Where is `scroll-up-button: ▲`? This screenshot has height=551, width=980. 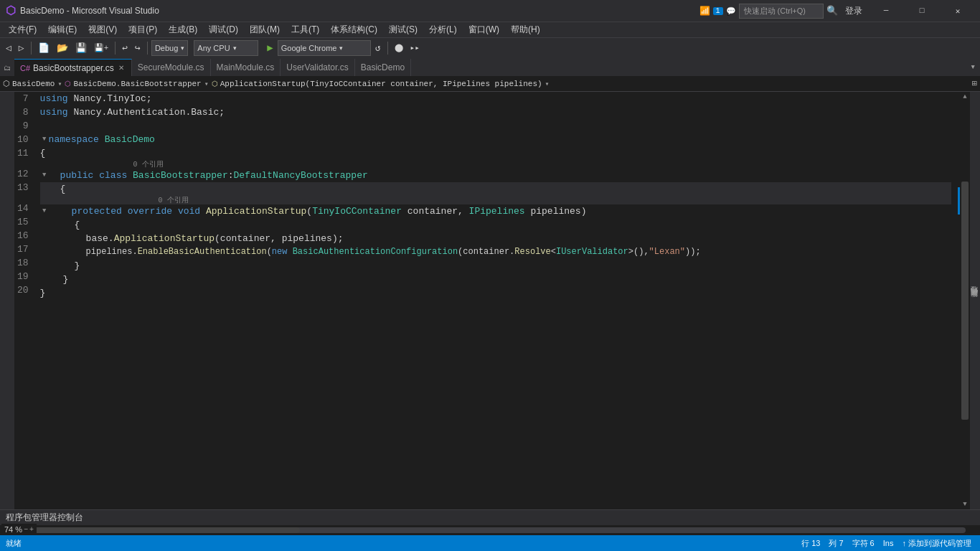 scroll-up-button: ▲ is located at coordinates (965, 97).